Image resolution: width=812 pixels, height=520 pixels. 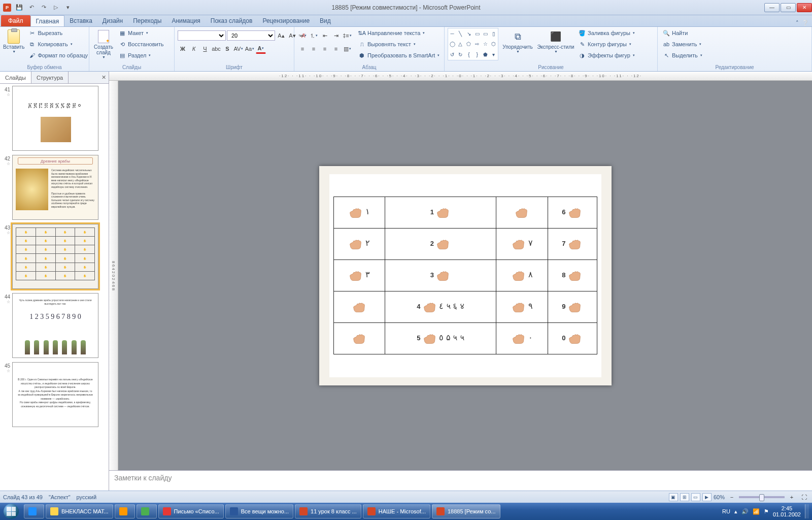 I want to click on tab-slideshow: Показ слайдов, so click(x=231, y=21).